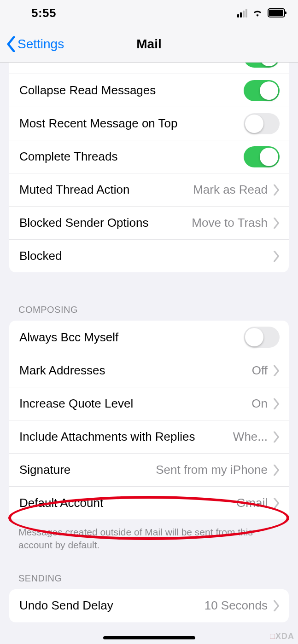  What do you see at coordinates (149, 310) in the screenshot?
I see `composing-header: COMPOSING` at bounding box center [149, 310].